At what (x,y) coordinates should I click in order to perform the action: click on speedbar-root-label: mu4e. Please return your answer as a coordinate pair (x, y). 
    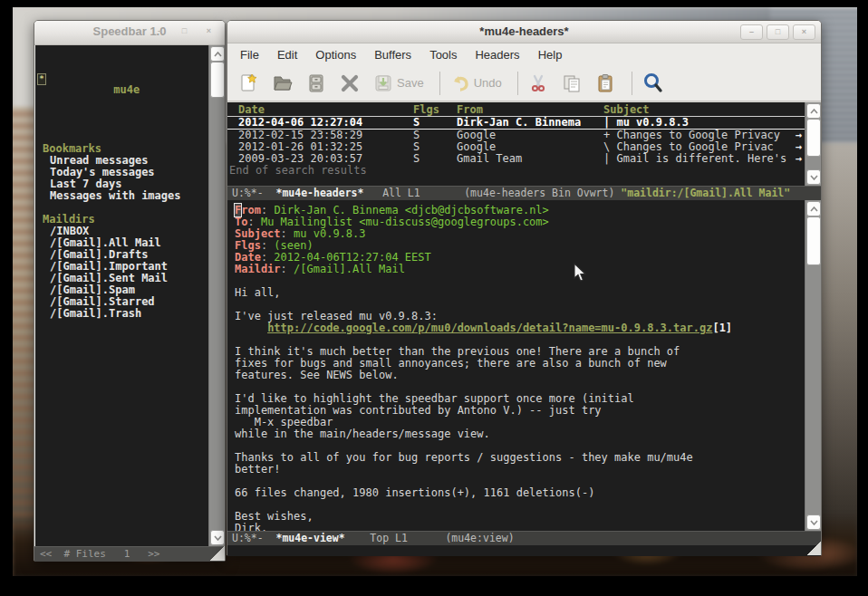
    Looking at the image, I should click on (127, 90).